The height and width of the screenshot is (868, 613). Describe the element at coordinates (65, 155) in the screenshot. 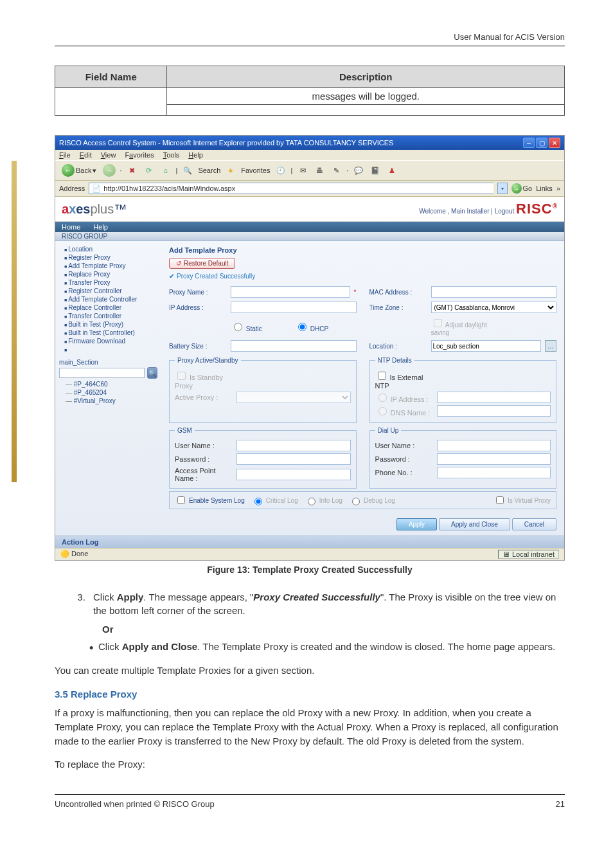

I see `menu-file: File` at that location.